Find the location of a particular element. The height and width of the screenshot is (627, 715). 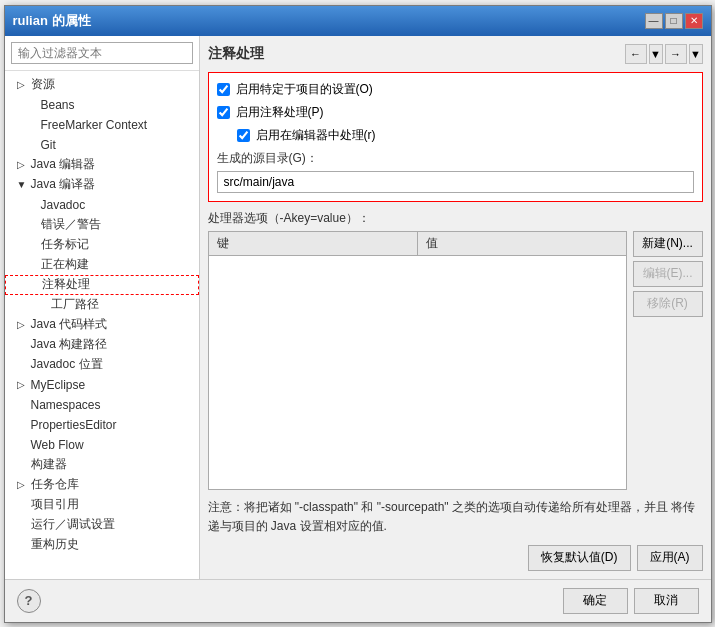

tree-item-errors: 错误／警告 is located at coordinates (102, 225).